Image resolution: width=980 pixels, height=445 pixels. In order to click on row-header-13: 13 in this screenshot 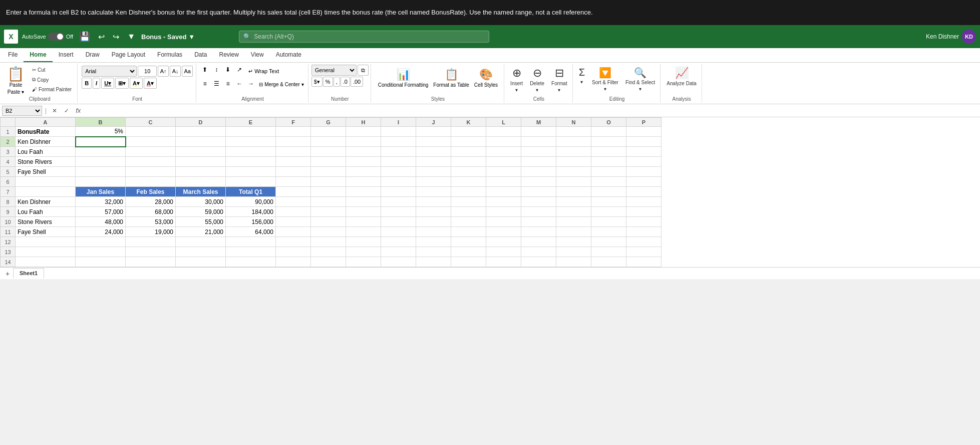, I will do `click(8, 252)`.